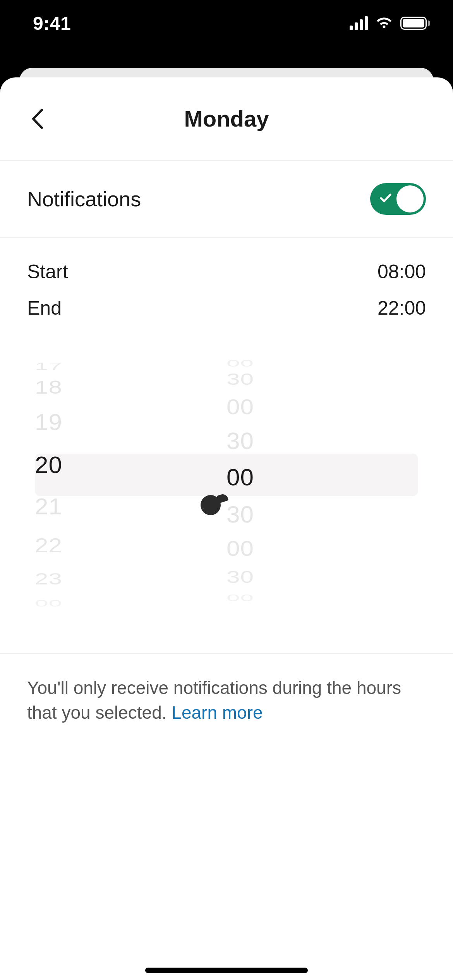  Describe the element at coordinates (226, 291) in the screenshot. I see `time-summary: Start 08:00 End 22:00` at that location.